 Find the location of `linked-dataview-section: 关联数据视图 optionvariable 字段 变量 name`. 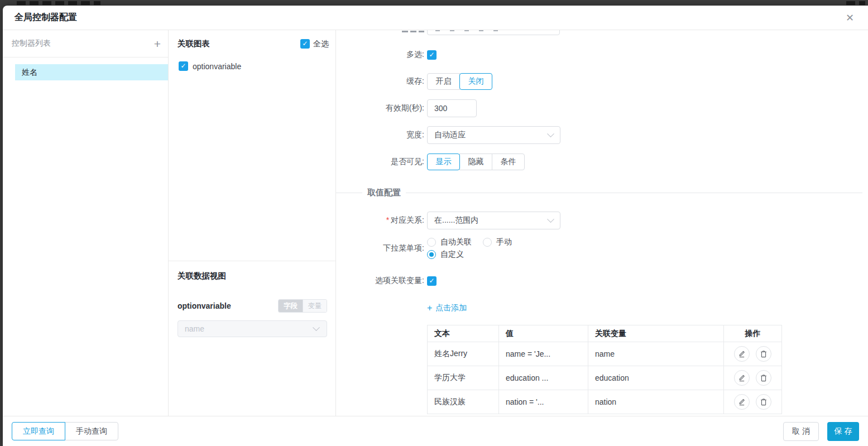

linked-dataview-section: 关联数据视图 optionvariable 字段 变量 name is located at coordinates (252, 299).